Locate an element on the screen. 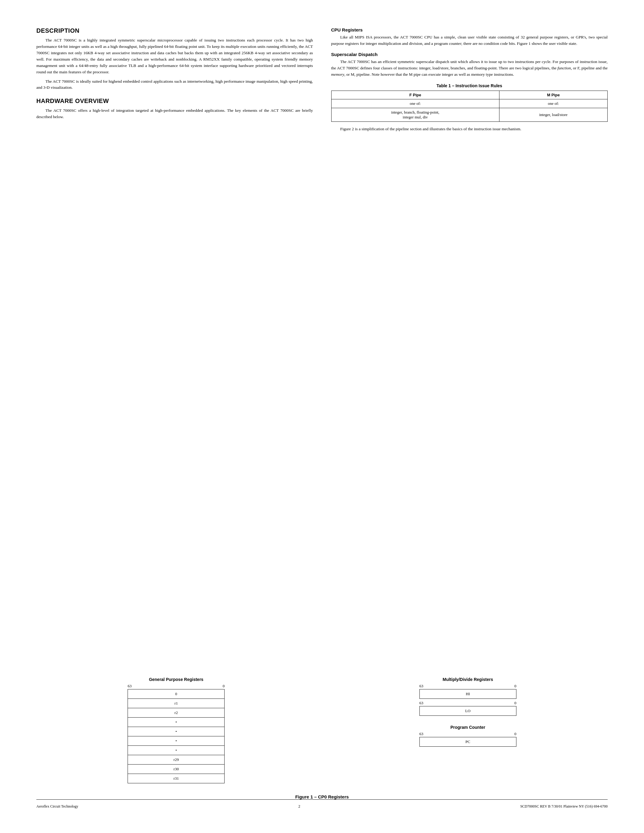 This screenshot has width=644, height=833. table-row: integer, branch, floating-point,integer … is located at coordinates (469, 114).